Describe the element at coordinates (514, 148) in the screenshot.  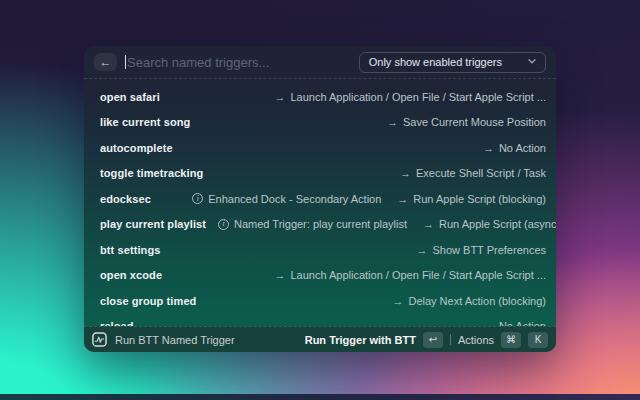
I see `trigger-action: →No Action` at that location.